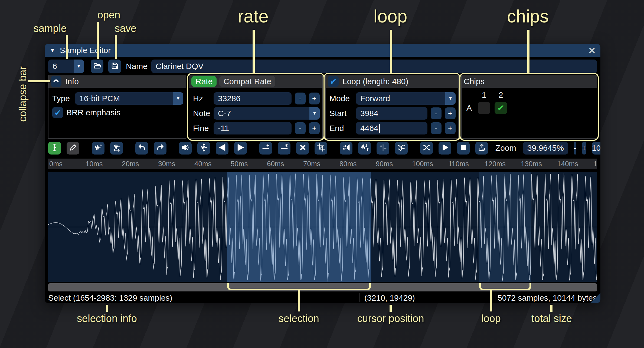  I want to click on filter-wave-icon, so click(401, 148).